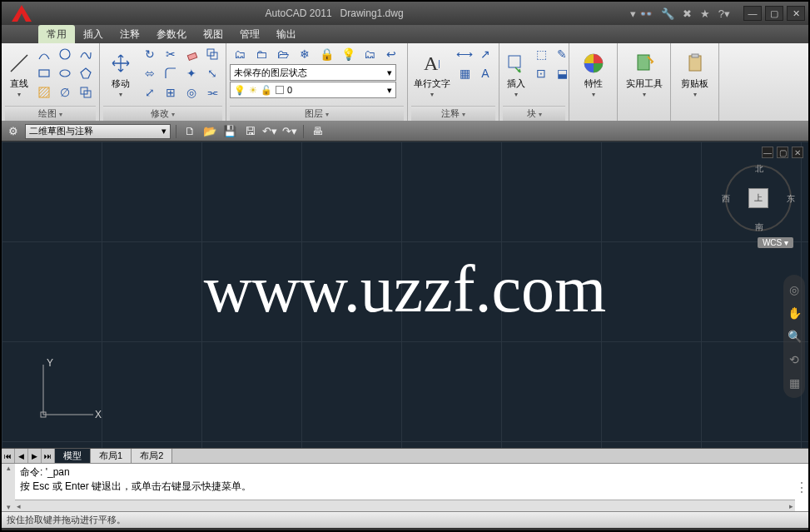  What do you see at coordinates (768, 152) in the screenshot?
I see `viewport-minimize-icon: —` at bounding box center [768, 152].